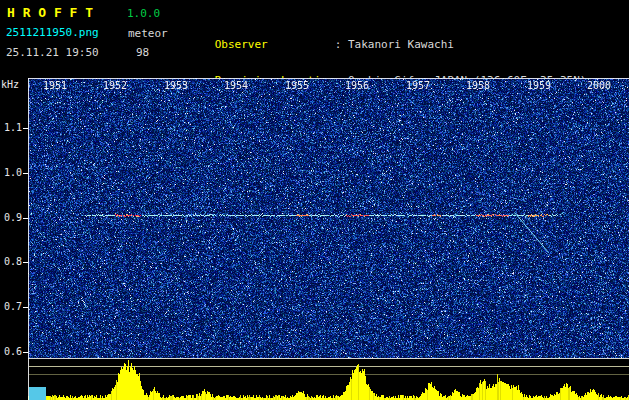 The width and height of the screenshot is (629, 400). I want to click on freq-axis-unit: kHz, so click(10, 85).